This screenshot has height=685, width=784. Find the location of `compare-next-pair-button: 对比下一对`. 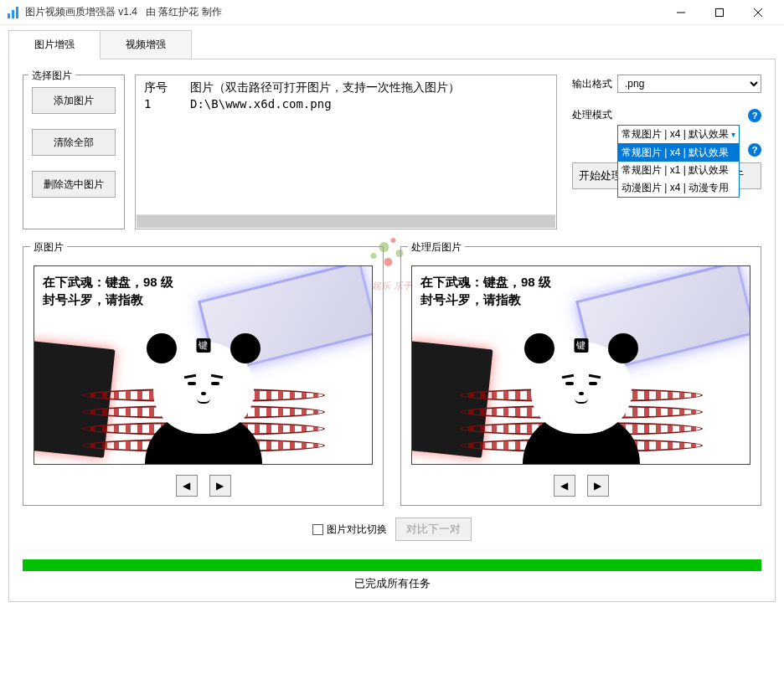

compare-next-pair-button: 对比下一对 is located at coordinates (434, 529).